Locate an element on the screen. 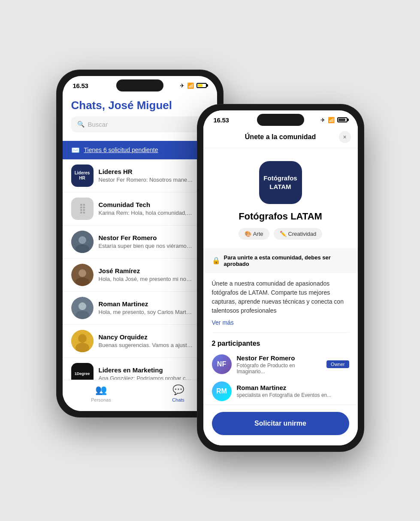 The image size is (420, 521). participant-info-1: Nestor Fer Romero Fotógrafo de Producto … is located at coordinates (279, 364).